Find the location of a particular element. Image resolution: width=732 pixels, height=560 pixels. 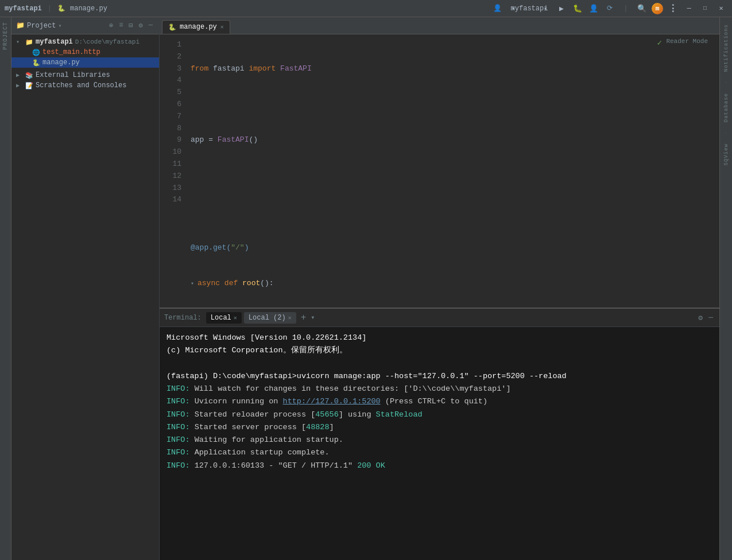

sqview-panel: SQView is located at coordinates (726, 154).